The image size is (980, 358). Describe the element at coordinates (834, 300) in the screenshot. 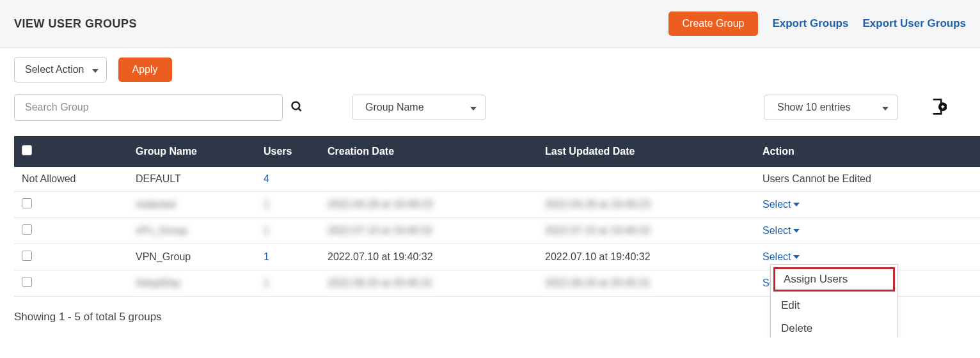

I see `action-dropdown-menu: Assign Users Edit Delete Download Member…` at that location.